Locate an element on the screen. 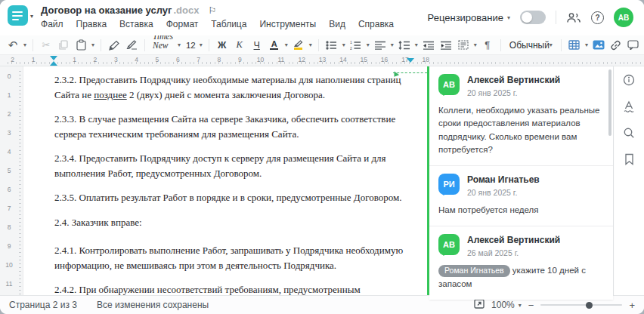  bookmark-icon is located at coordinates (629, 159).